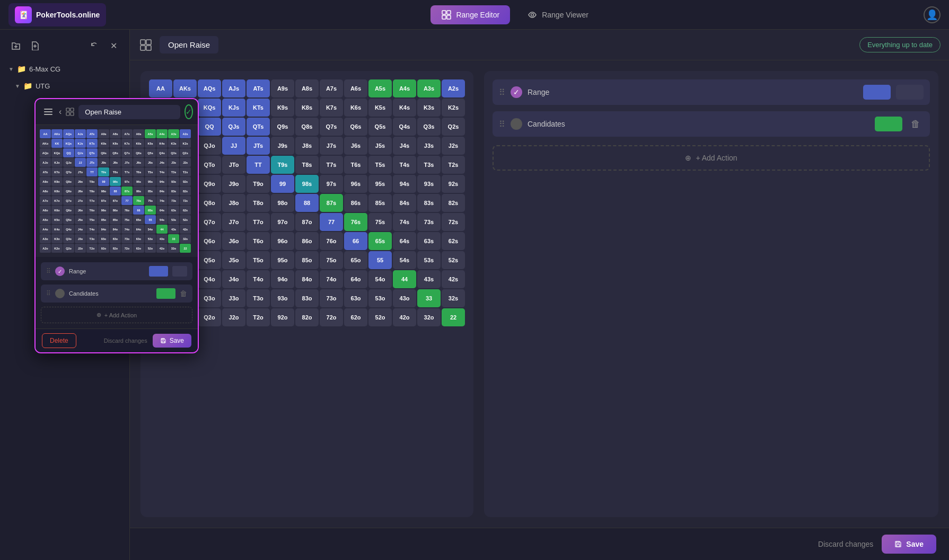 The image size is (949, 560). I want to click on close-sidebar-button: ✕, so click(113, 46).